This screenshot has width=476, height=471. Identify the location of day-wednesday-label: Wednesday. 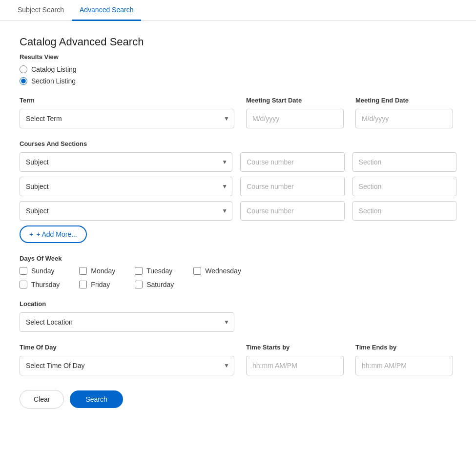
(223, 271).